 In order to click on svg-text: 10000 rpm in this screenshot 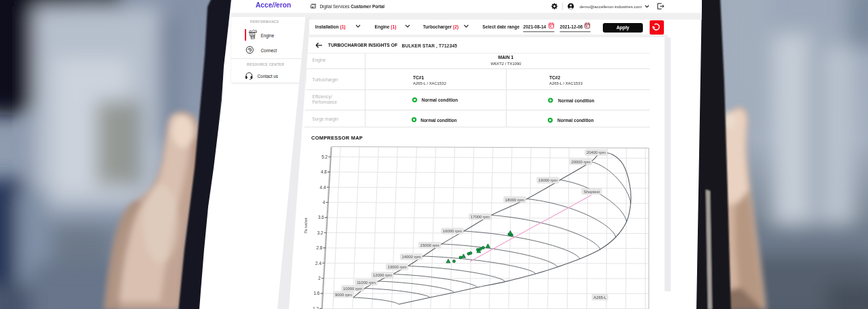, I will do `click(353, 289)`.